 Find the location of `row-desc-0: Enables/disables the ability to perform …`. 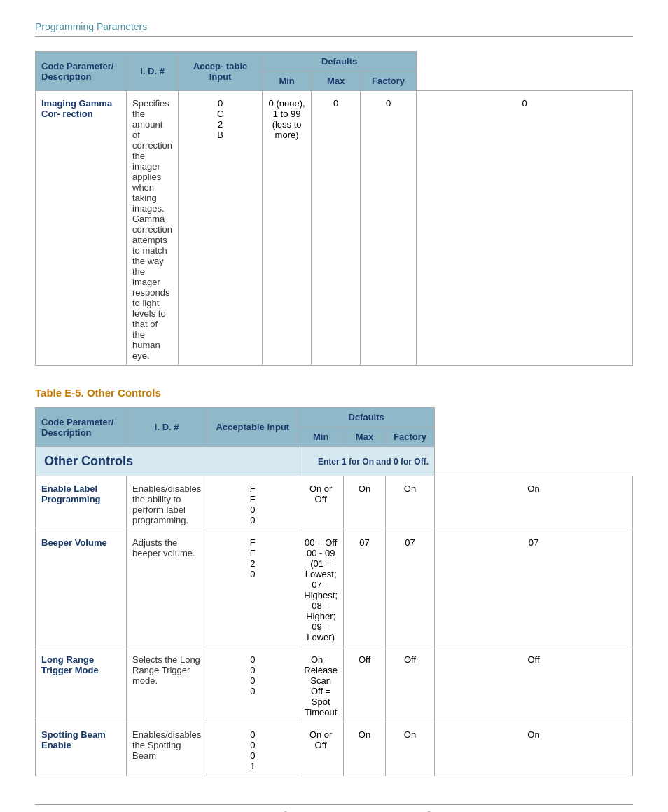

row-desc-0: Enables/disables the ability to perform … is located at coordinates (167, 503).